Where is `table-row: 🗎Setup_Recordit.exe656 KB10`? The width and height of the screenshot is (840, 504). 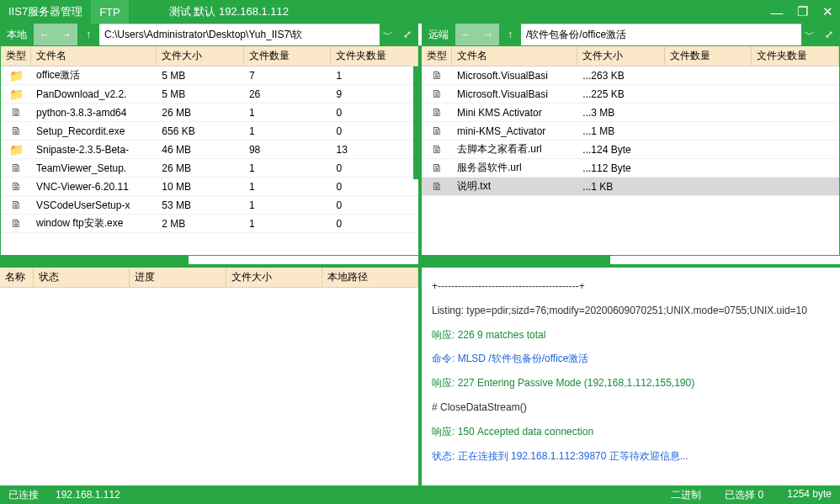
table-row: 🗎Setup_Recordit.exe656 KB10 is located at coordinates (210, 131).